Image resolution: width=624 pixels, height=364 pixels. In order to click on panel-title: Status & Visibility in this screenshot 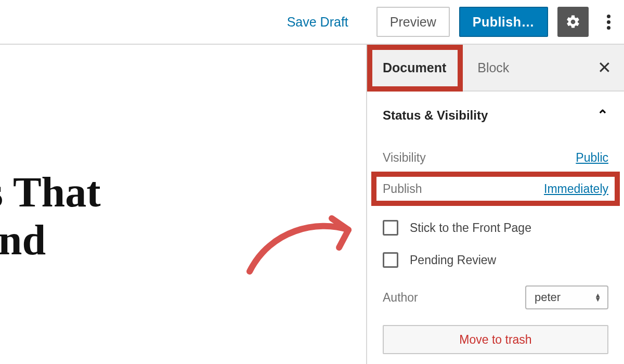, I will do `click(435, 115)`.